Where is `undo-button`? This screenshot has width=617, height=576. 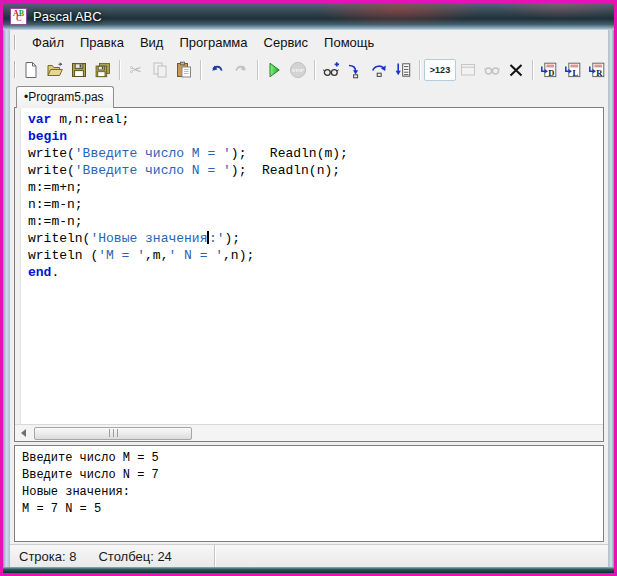 undo-button is located at coordinates (217, 70).